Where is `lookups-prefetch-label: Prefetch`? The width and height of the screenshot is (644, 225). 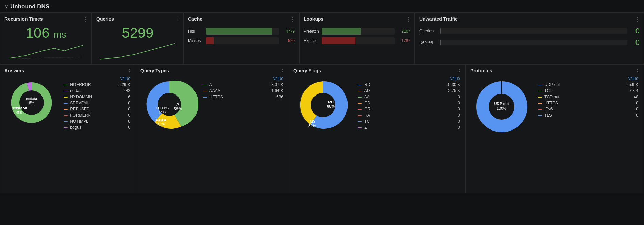 lookups-prefetch-label: Prefetch is located at coordinates (311, 31).